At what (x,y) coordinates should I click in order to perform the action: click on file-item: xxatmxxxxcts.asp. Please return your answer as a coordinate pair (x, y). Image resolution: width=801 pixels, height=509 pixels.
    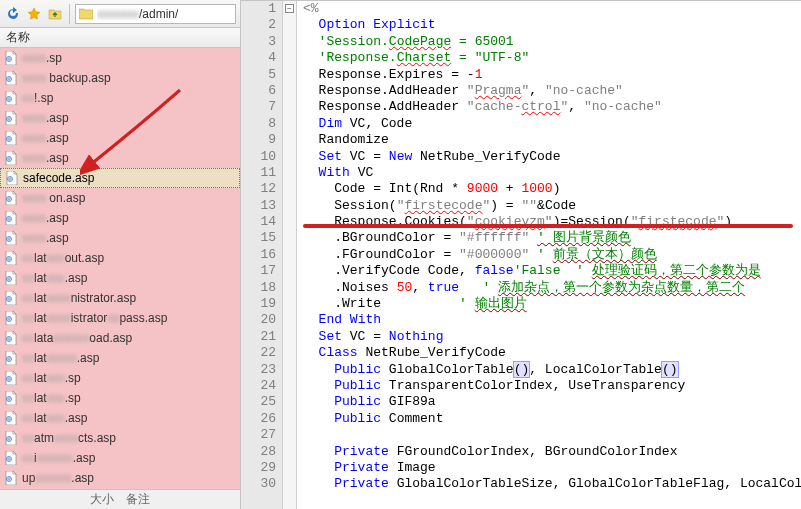
    Looking at the image, I should click on (120, 438).